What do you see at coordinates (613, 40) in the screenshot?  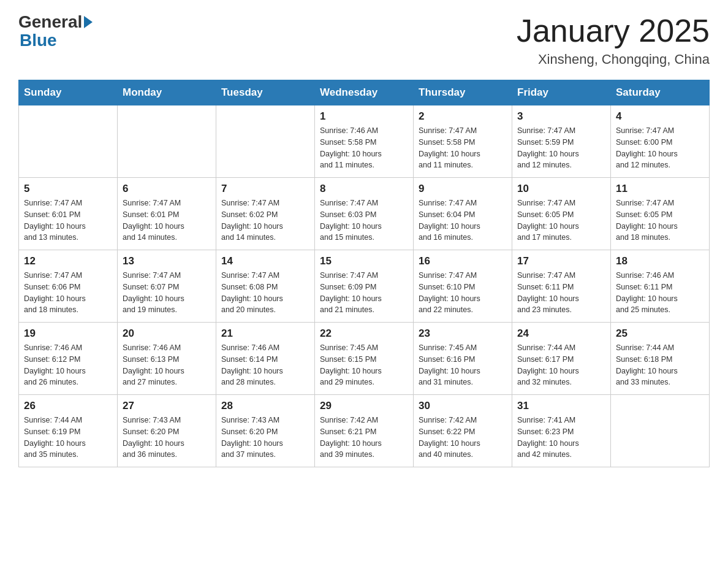 I see `title-block: January 2025 Xinsheng, Chongqing, China` at bounding box center [613, 40].